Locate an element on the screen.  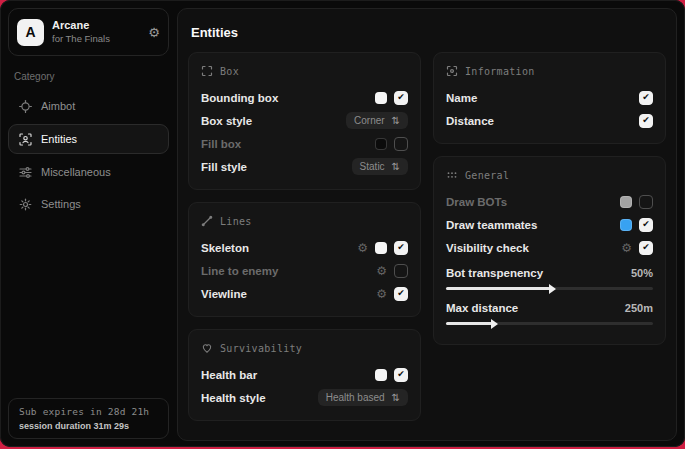
box-style-dropdown: Corner ⇅ is located at coordinates (377, 120).